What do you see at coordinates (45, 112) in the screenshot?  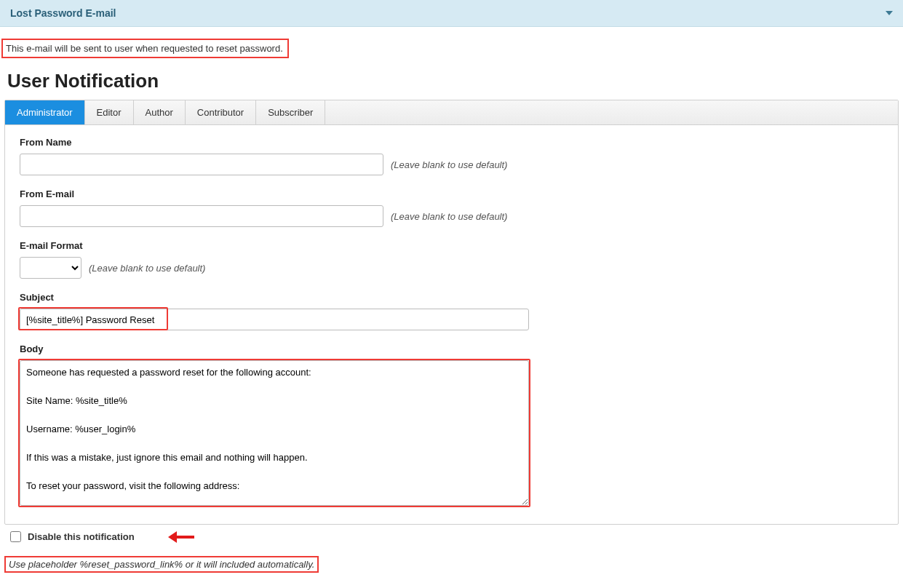 I see `tab-administrator: Administrator` at bounding box center [45, 112].